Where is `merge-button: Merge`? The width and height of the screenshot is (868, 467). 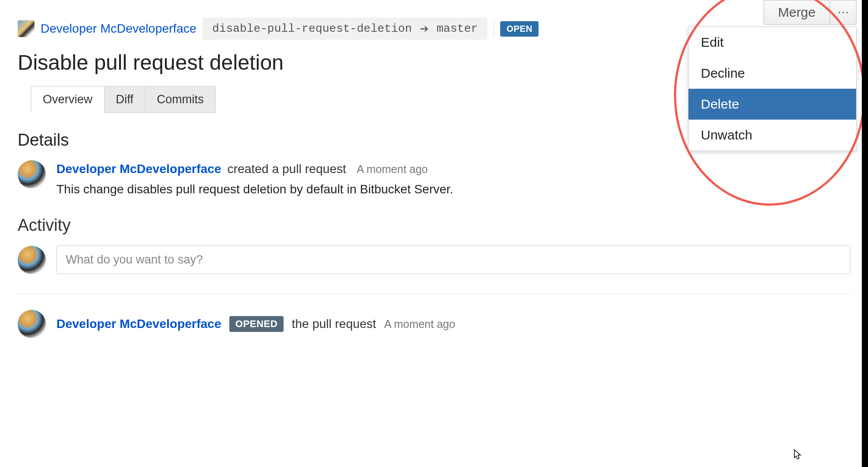 merge-button: Merge is located at coordinates (797, 12).